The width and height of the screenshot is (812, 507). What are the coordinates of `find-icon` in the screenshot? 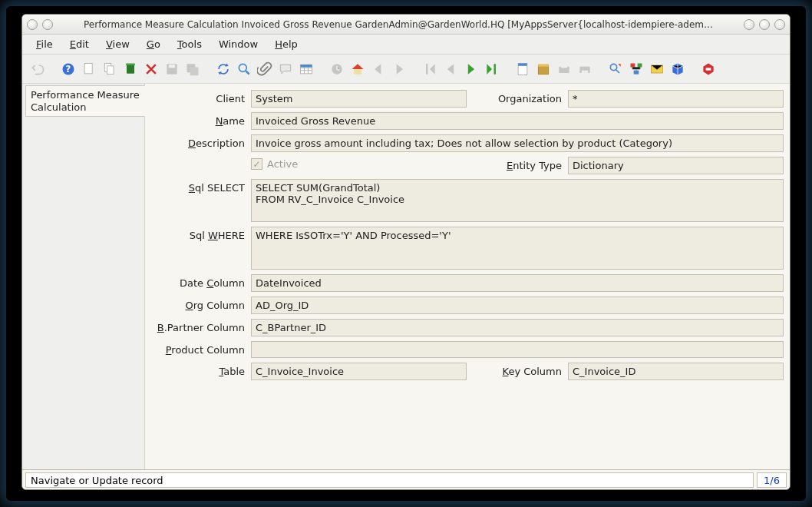 It's located at (244, 69).